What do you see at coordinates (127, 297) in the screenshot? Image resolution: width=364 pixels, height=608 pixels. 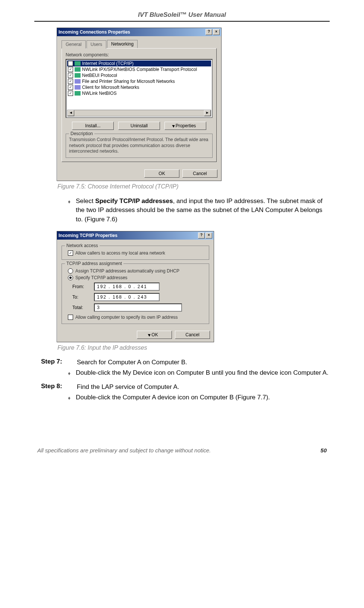 I see `to-ip-input: 192 . 168 . 0 . 243` at bounding box center [127, 297].